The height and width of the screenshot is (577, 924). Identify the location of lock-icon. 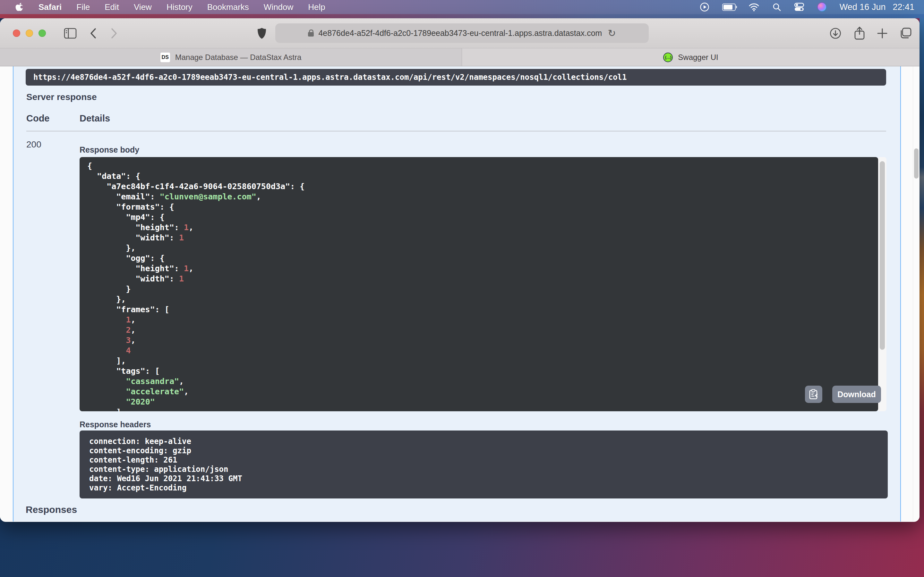
(311, 34).